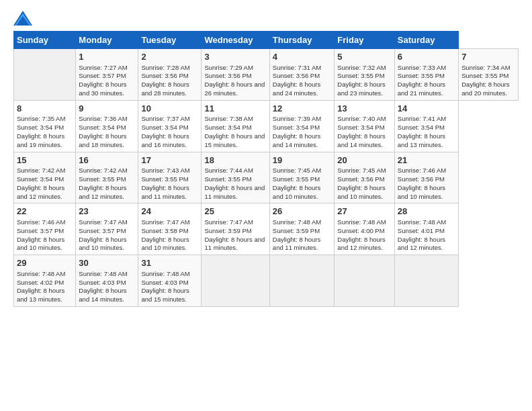 The width and height of the screenshot is (532, 411). What do you see at coordinates (103, 118) in the screenshot?
I see `sunrise: Sunrise: 7:36 AM` at bounding box center [103, 118].